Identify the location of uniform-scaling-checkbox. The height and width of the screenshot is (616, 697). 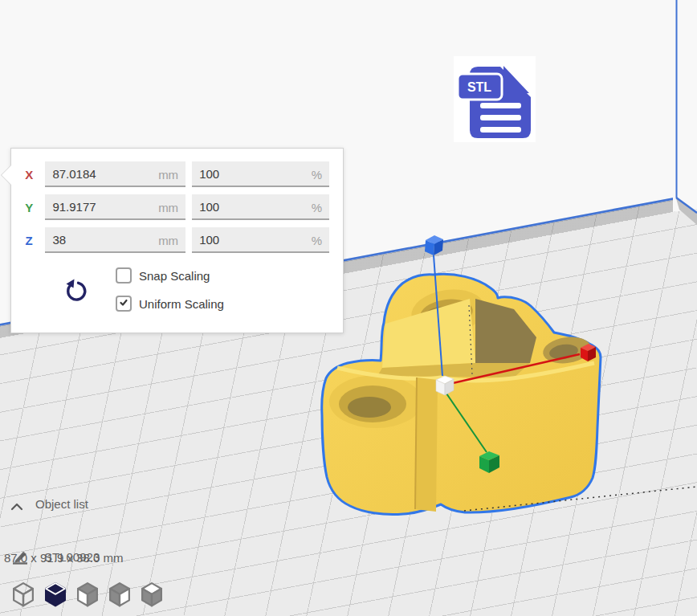
(124, 304).